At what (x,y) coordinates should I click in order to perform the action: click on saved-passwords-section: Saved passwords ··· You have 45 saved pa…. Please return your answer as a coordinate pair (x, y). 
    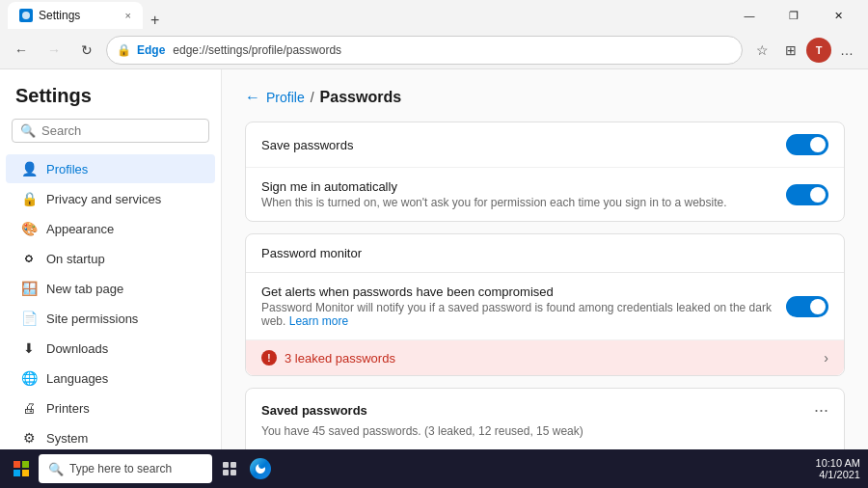
    Looking at the image, I should click on (545, 419).